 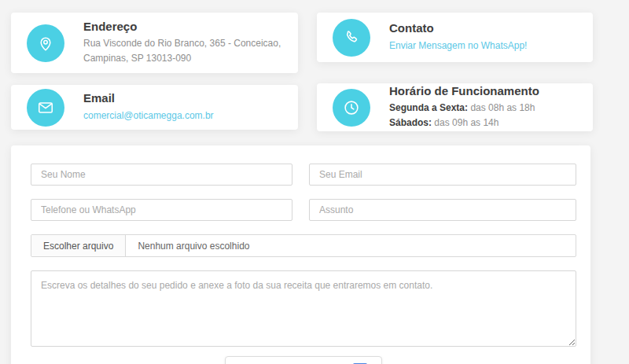 What do you see at coordinates (483, 107) in the screenshot?
I see `hours-card-body: Horário de Funcionamento Segunda a Sexta…` at bounding box center [483, 107].